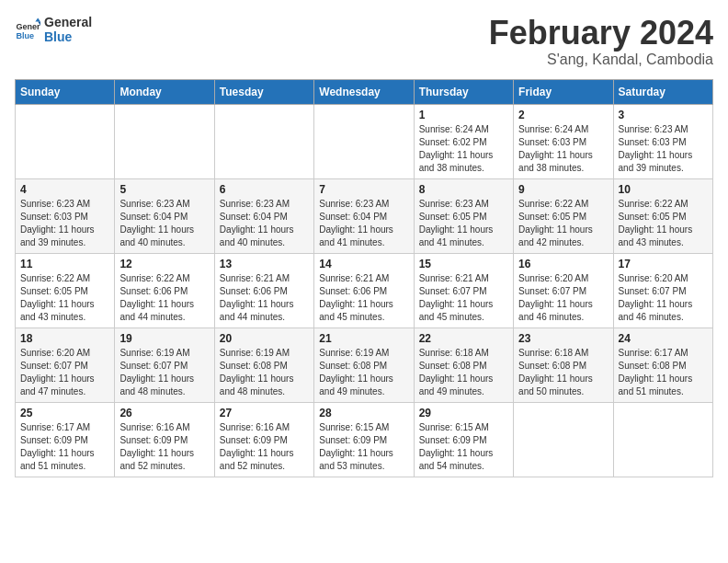 This screenshot has height=563, width=728. Describe the element at coordinates (463, 115) in the screenshot. I see `day-number: 1` at that location.